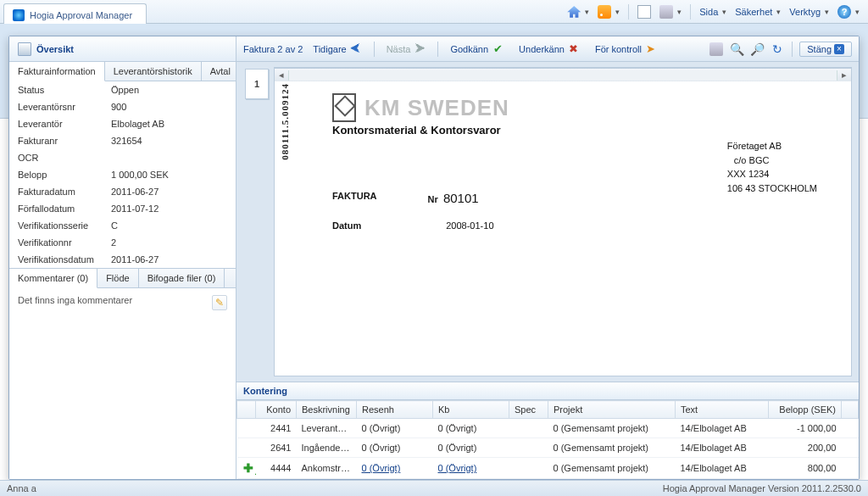 Image resolution: width=868 pixels, height=496 pixels. Describe the element at coordinates (644, 12) in the screenshot. I see `mail-button` at that location.